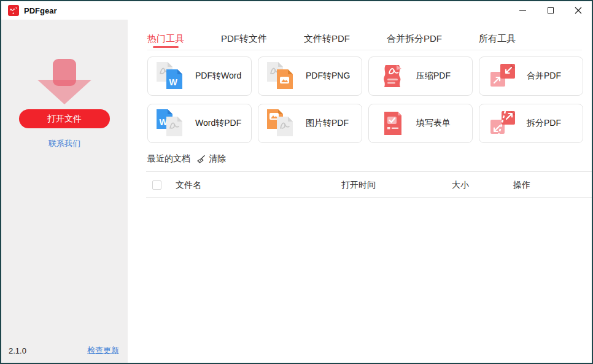 The image size is (593, 364). I want to click on tool-card-pdf-to-word: W PDF转Word, so click(200, 76).